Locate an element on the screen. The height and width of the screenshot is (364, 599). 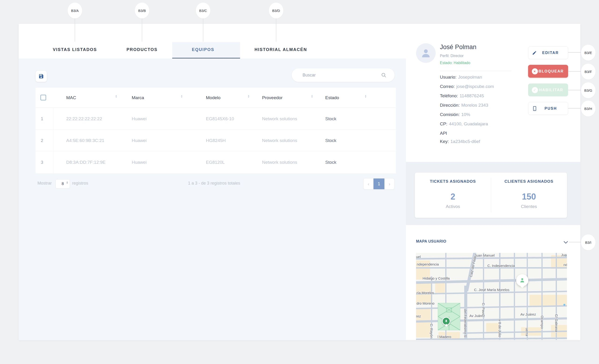
field-direccion: Dirección:Morelos 2343 is located at coordinates (464, 105).